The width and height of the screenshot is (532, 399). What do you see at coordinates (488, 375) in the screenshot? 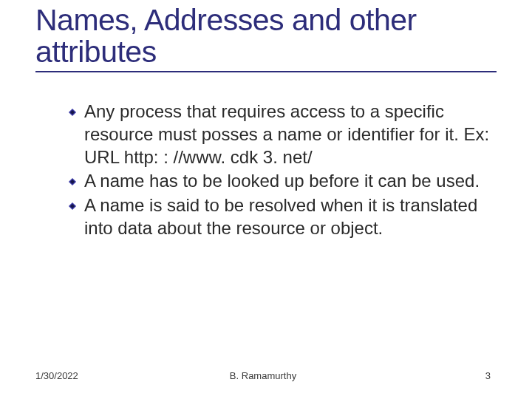
I see `footer-page-number: 3` at bounding box center [488, 375].